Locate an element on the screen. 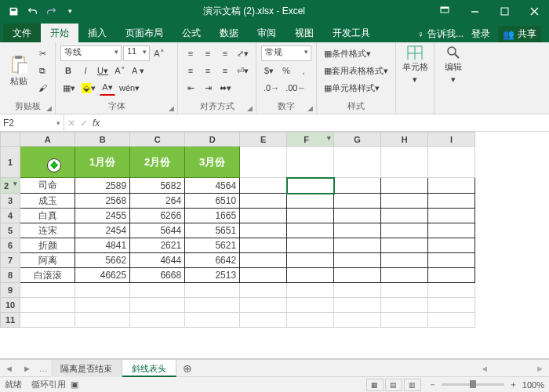  align-right-icon: ≡ is located at coordinates (225, 71).